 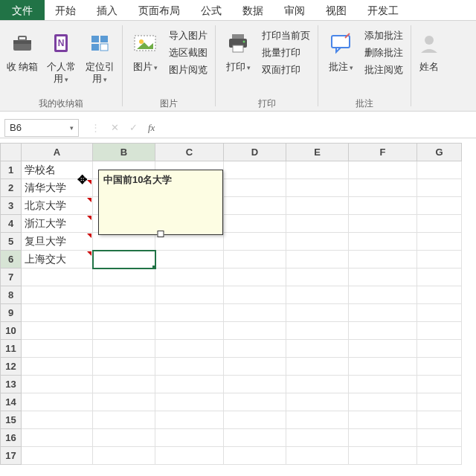 I want to click on cell-A11, so click(x=57, y=349).